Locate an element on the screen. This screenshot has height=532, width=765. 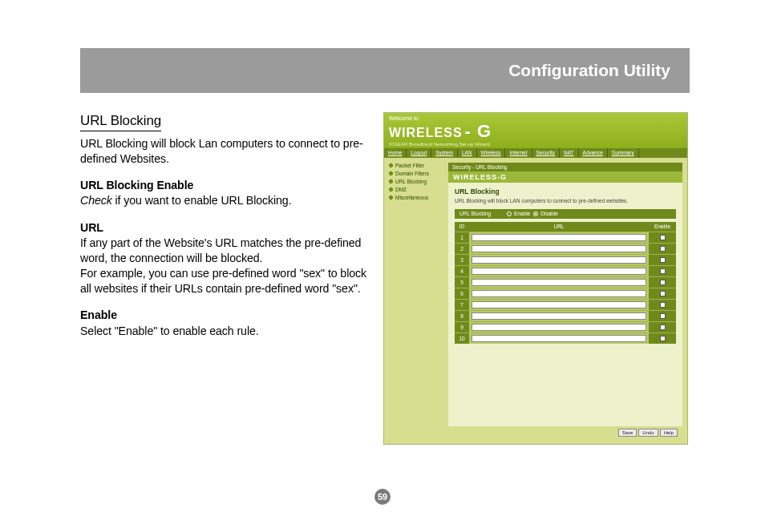
para-url-a: If any part of the Website's URL matches… is located at coordinates (225, 251).